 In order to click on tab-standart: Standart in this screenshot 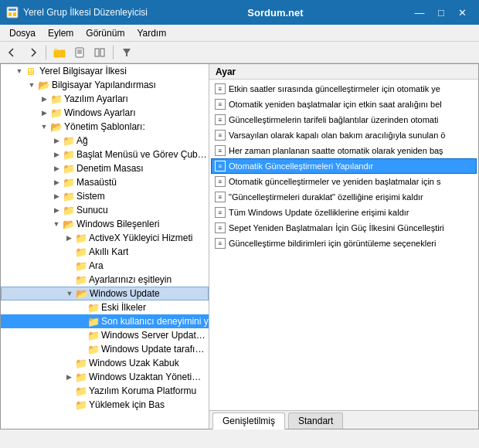, I will do `click(315, 420)`.